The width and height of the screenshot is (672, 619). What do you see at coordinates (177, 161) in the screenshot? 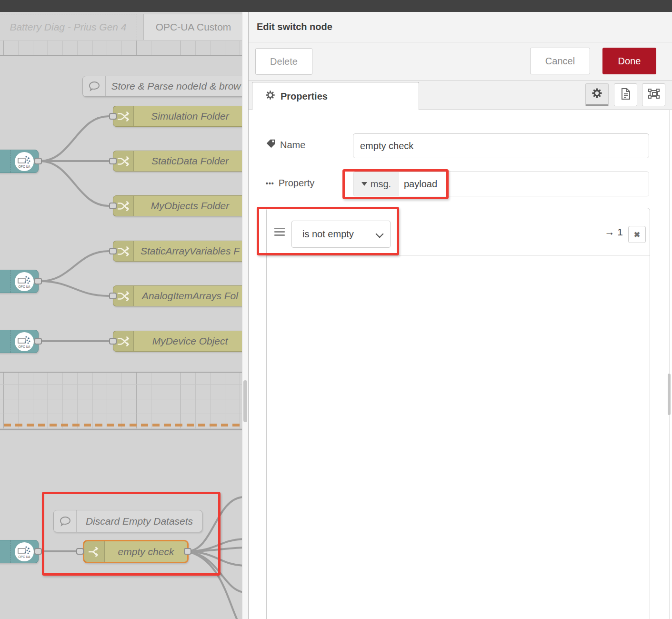
I see `switch-node-staticdata-folder: StaticData Folder` at bounding box center [177, 161].